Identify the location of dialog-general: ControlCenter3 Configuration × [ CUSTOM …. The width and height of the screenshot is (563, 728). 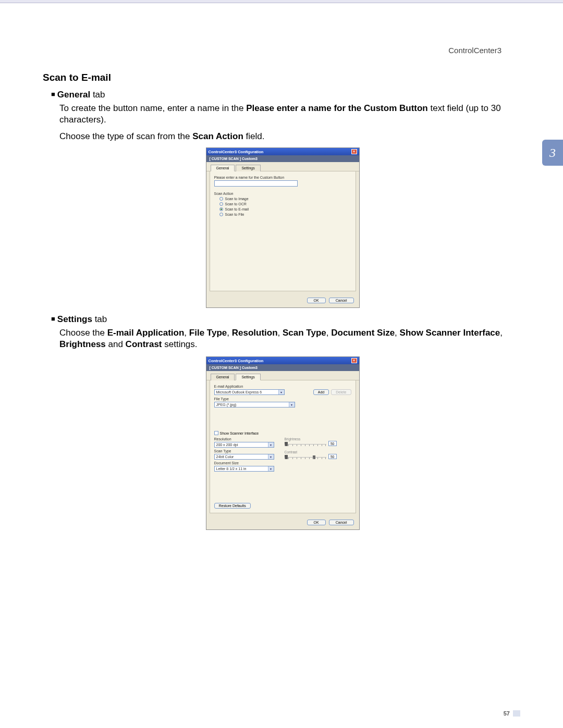
(283, 228).